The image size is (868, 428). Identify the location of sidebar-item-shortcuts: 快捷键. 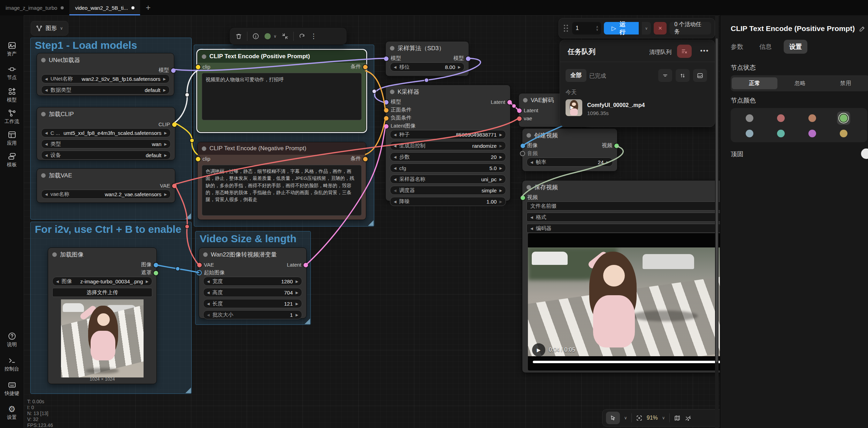
(12, 389).